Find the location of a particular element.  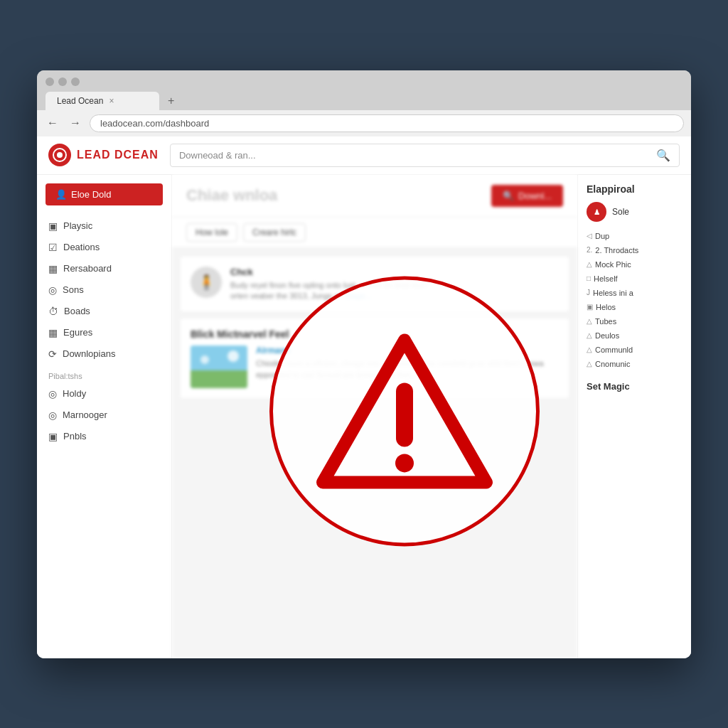

sidebar-item-marnooger: ◎ Marnooger is located at coordinates (104, 415).